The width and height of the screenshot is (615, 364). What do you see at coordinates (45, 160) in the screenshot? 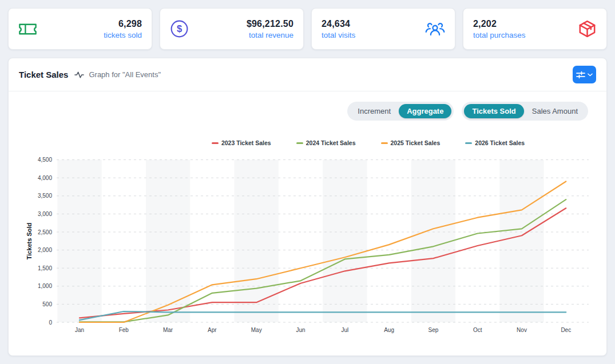
I see `y-tick-label: 4,500` at bounding box center [45, 160].